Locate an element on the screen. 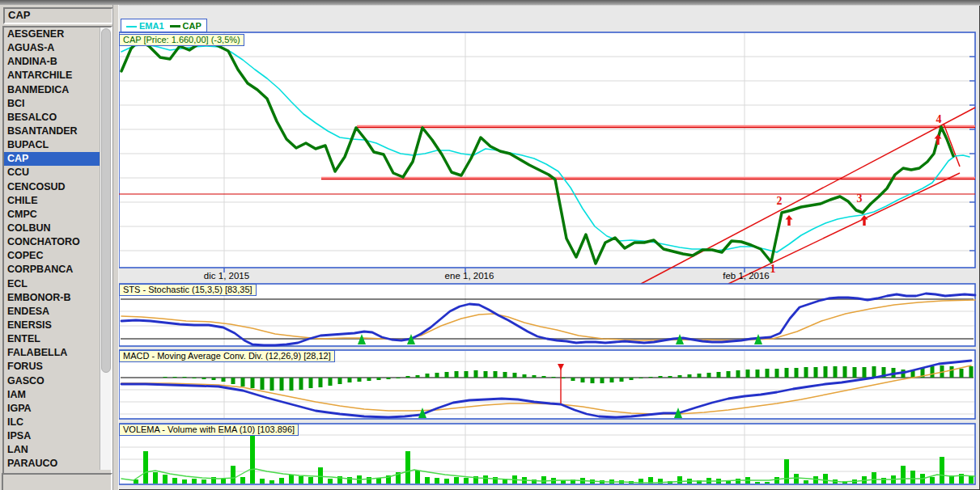 The width and height of the screenshot is (980, 490). list-item: EMBONOR-B is located at coordinates (57, 298).